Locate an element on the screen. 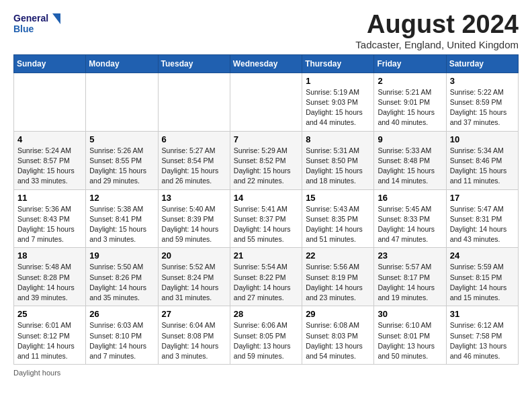  day-number: 24 is located at coordinates (482, 255).